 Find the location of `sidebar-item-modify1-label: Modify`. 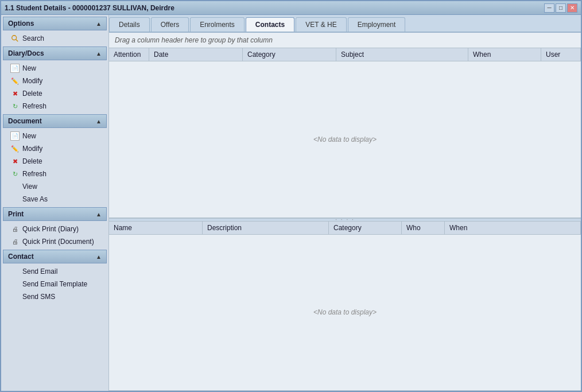

sidebar-item-modify1-label: Modify is located at coordinates (32, 81).